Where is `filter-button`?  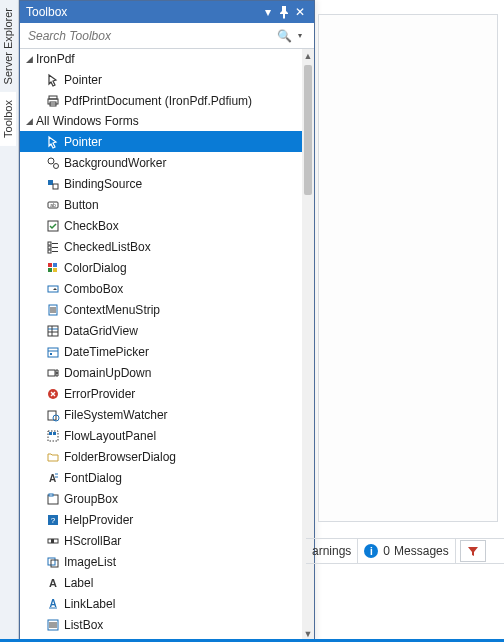
filter-button is located at coordinates (473, 551).